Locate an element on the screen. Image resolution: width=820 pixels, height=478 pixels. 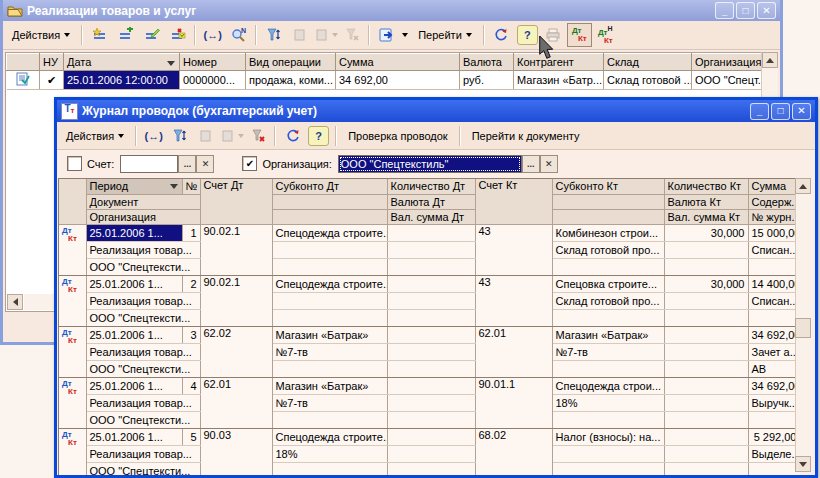
dropdown-arrow-icon is located at coordinates (405, 35).